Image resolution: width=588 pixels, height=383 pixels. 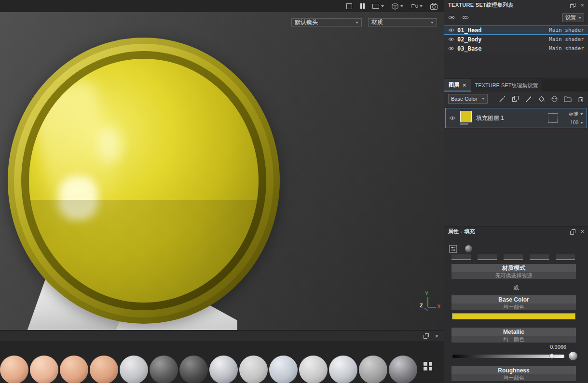 What do you see at coordinates (428, 302) in the screenshot?
I see `axis-y-line` at bounding box center [428, 302].